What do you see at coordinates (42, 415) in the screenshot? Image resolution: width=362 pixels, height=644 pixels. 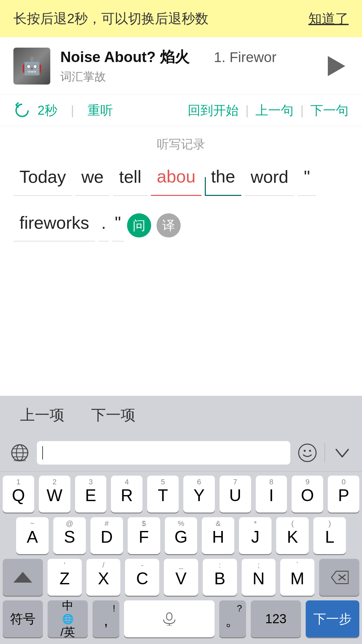 I see `prev-item-btn: 上一项` at bounding box center [42, 415].